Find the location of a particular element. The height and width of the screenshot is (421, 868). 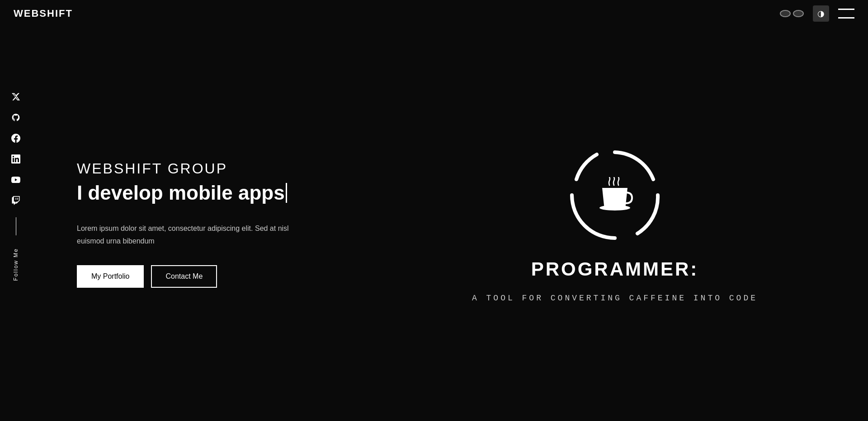

cta-buttons: My Portfolio Contact Me is located at coordinates (206, 276).